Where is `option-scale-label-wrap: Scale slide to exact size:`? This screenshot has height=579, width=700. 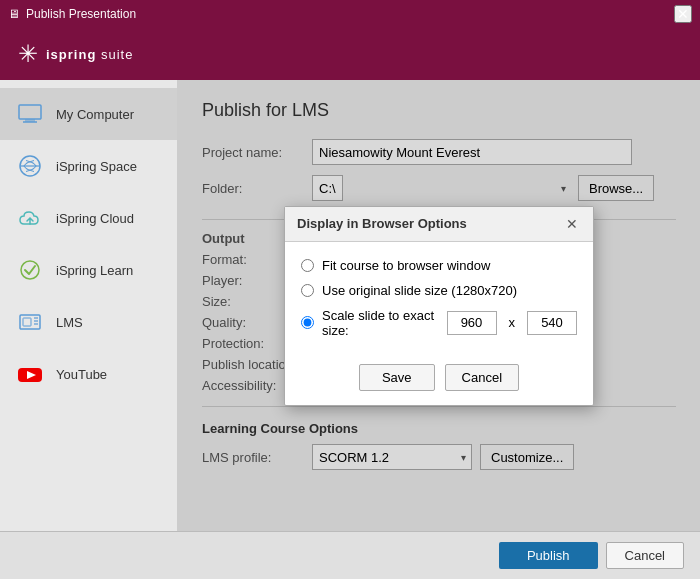 option-scale-label-wrap: Scale slide to exact size: is located at coordinates (370, 323).